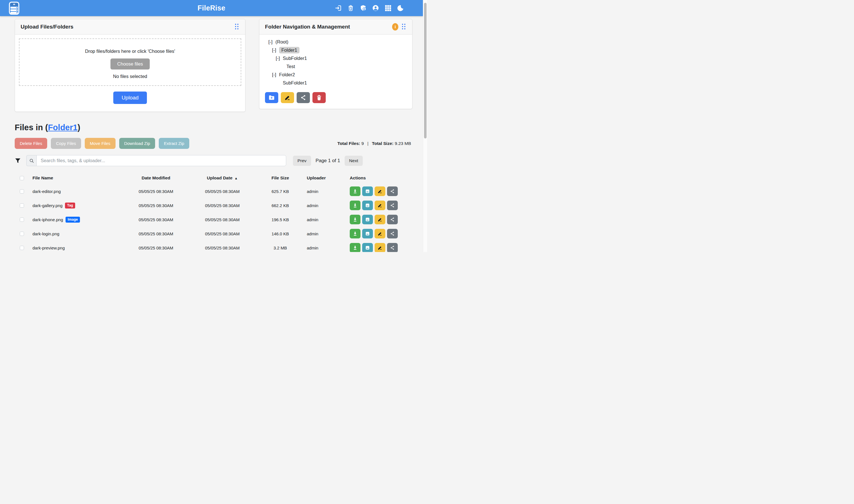  What do you see at coordinates (338, 8) in the screenshot?
I see `logout-icon` at bounding box center [338, 8].